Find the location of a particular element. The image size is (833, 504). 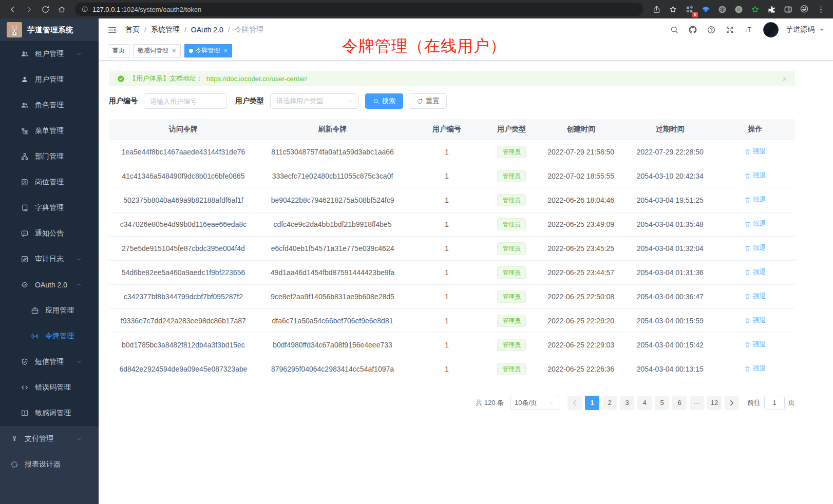

page-button-2: 2 is located at coordinates (610, 403).